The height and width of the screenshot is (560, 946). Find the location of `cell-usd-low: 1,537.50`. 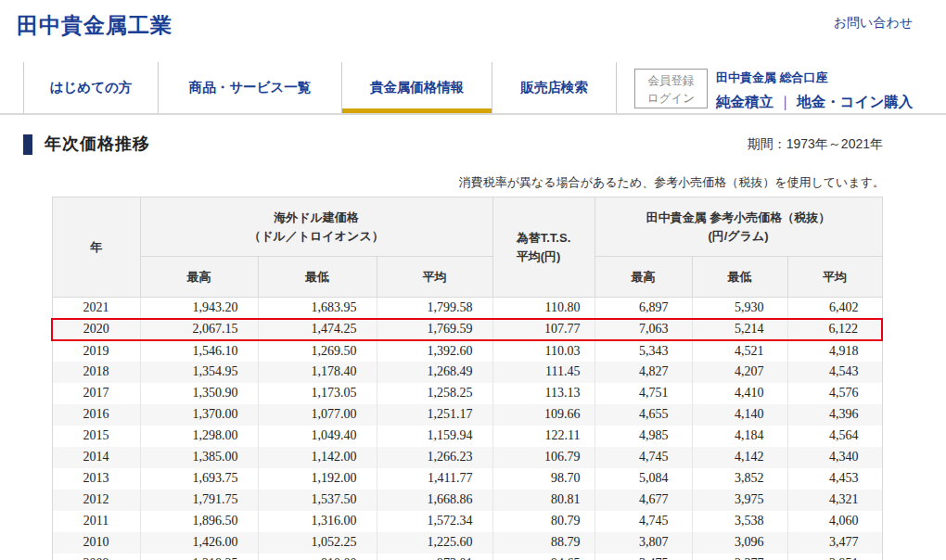

cell-usd-low: 1,537.50 is located at coordinates (317, 501).